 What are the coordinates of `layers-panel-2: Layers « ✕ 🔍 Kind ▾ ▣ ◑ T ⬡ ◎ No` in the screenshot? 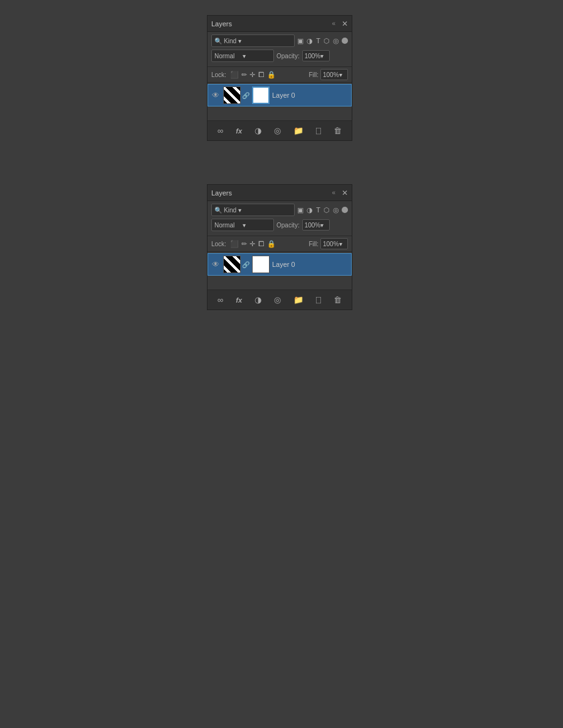 It's located at (280, 247).